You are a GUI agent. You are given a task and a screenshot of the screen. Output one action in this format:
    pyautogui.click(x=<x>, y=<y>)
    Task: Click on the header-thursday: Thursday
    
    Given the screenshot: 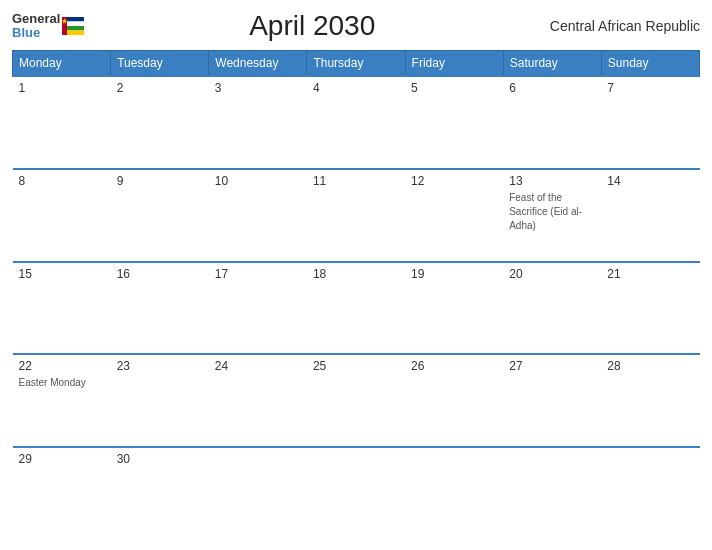 What is the action you would take?
    pyautogui.click(x=356, y=64)
    